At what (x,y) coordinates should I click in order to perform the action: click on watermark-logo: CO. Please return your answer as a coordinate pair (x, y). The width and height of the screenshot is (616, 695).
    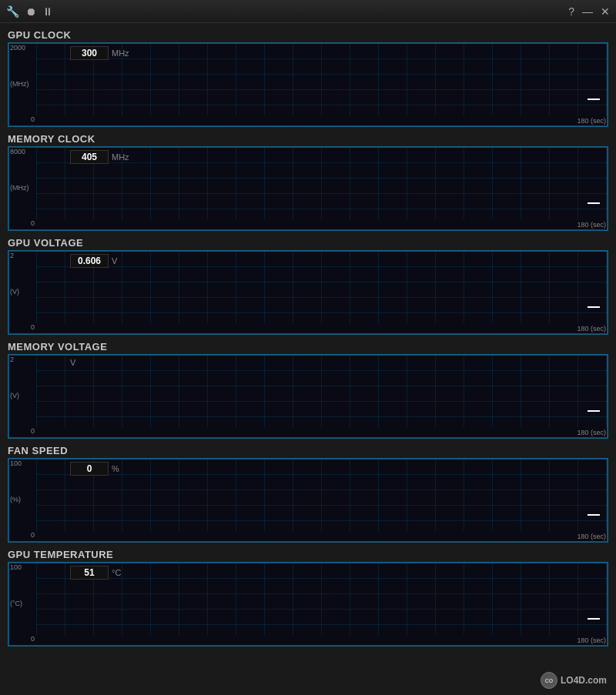
    Looking at the image, I should click on (549, 680).